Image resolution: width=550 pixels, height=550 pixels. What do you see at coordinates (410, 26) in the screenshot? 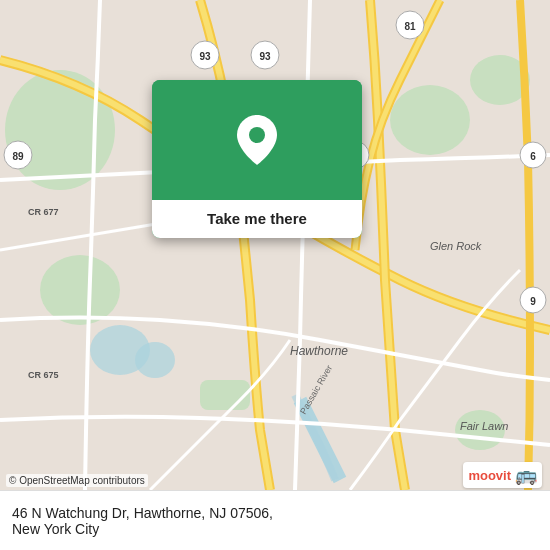
I see `svg-text: 81` at bounding box center [410, 26].